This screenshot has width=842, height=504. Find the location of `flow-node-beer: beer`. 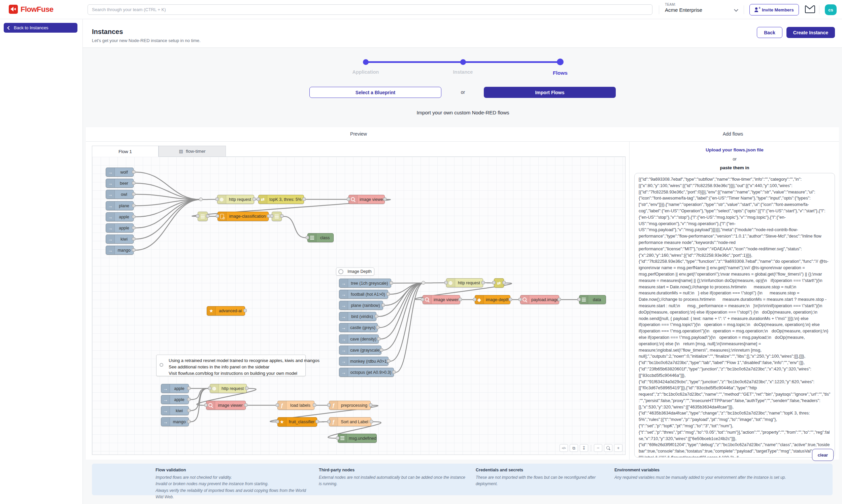

flow-node-beer: beer is located at coordinates (120, 183).